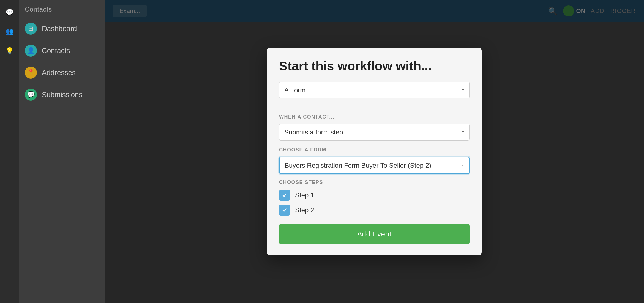 The width and height of the screenshot is (644, 303). Describe the element at coordinates (374, 166) in the screenshot. I see `choose-form-select: Buyers Registration Form Buyer To Seller…` at that location.